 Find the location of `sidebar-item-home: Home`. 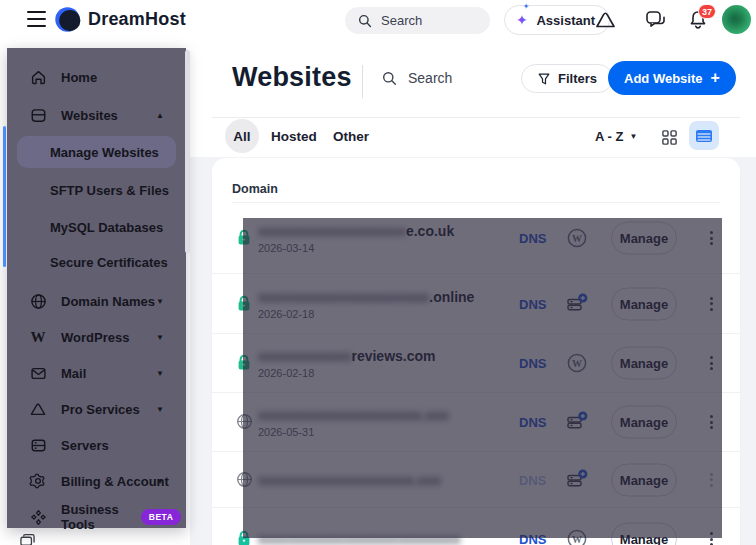

sidebar-item-home: Home is located at coordinates (96, 77).